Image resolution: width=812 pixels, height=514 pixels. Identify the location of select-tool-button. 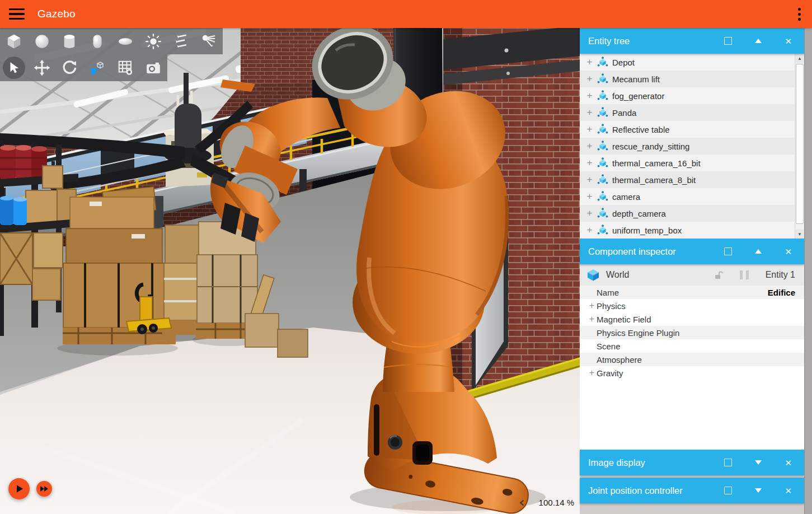
(14, 68).